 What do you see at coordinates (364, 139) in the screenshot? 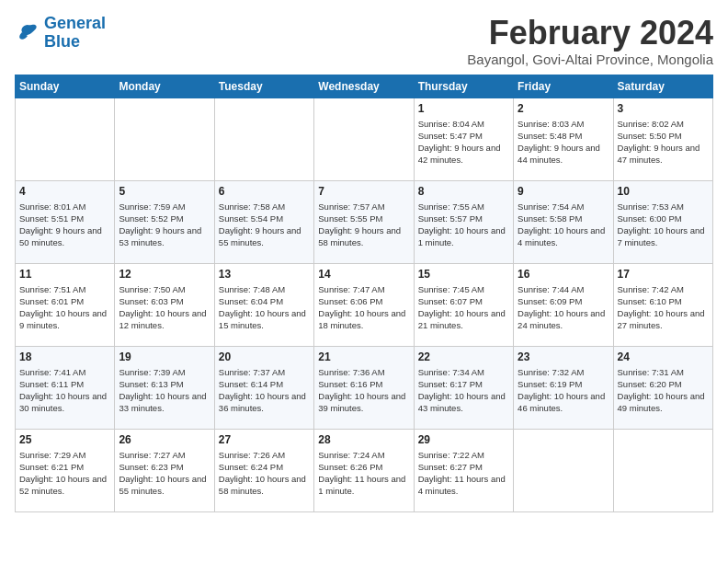
I see `calendar-week-1: 1Sunrise: 8:04 AM Sunset: 5:47 PM Daylig…` at bounding box center [364, 139].